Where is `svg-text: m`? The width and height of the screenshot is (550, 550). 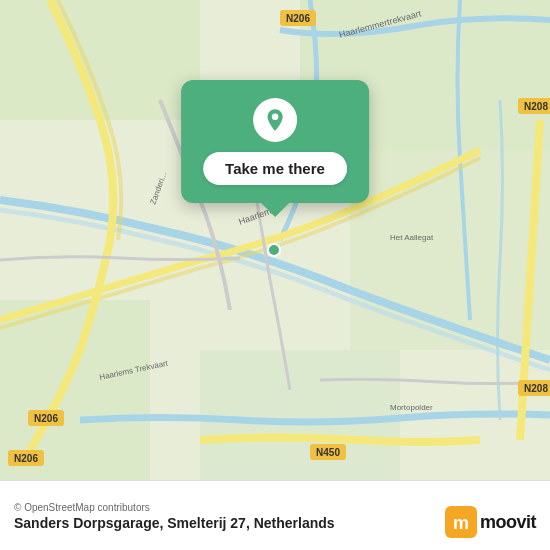
svg-text: m is located at coordinates (461, 523).